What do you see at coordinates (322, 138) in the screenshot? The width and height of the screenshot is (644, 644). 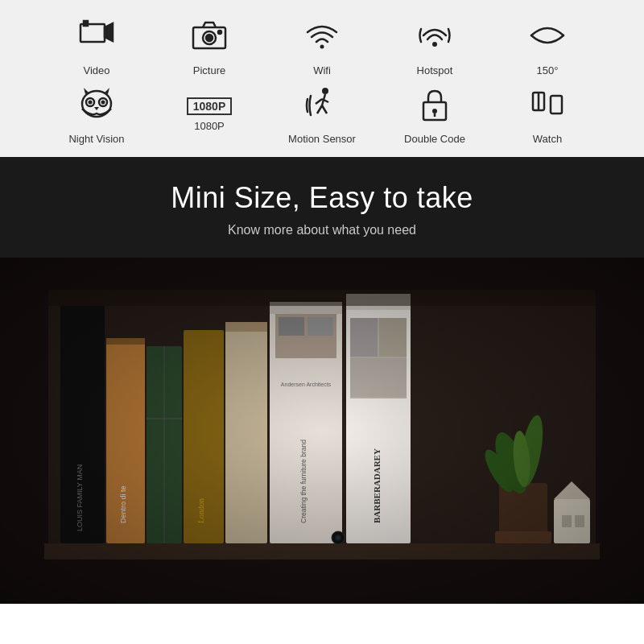 I see `motion-sensor-label: Motion Sensor` at bounding box center [322, 138].